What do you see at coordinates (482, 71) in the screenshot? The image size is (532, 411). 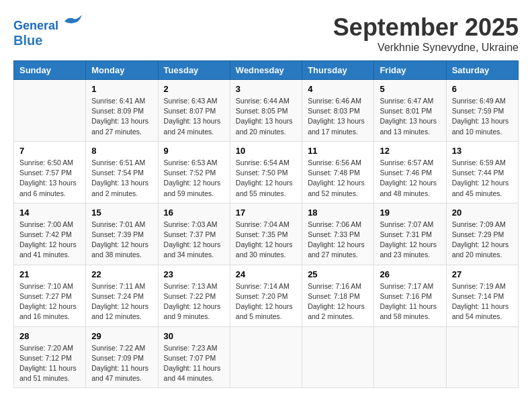 I see `col-header-saturday: Saturday` at bounding box center [482, 71].